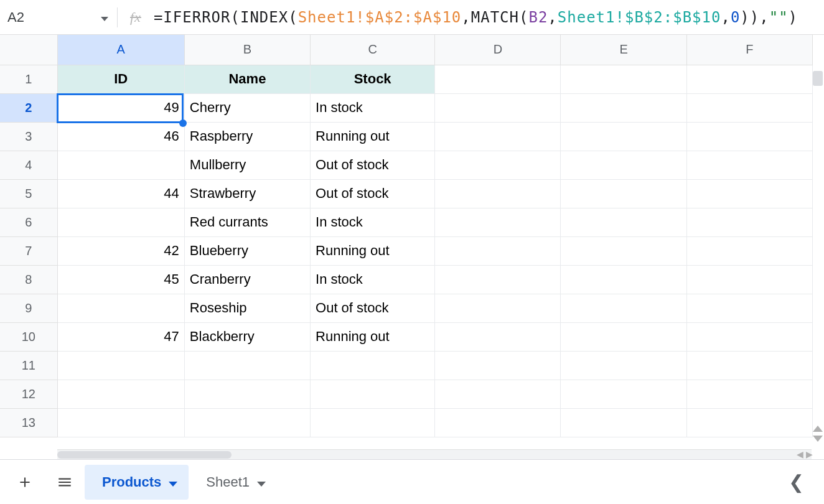  What do you see at coordinates (498, 308) in the screenshot?
I see `cell-D9` at bounding box center [498, 308].